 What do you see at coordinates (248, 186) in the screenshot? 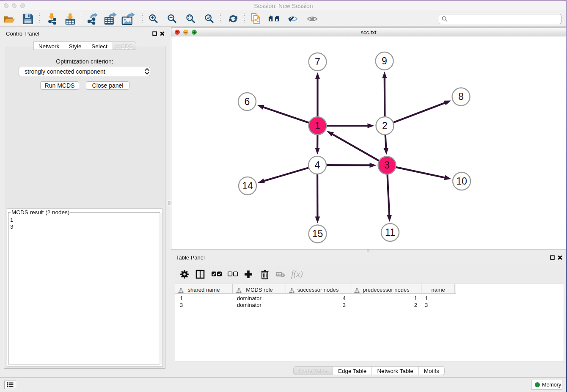
I see `svg-text: 14` at bounding box center [248, 186].